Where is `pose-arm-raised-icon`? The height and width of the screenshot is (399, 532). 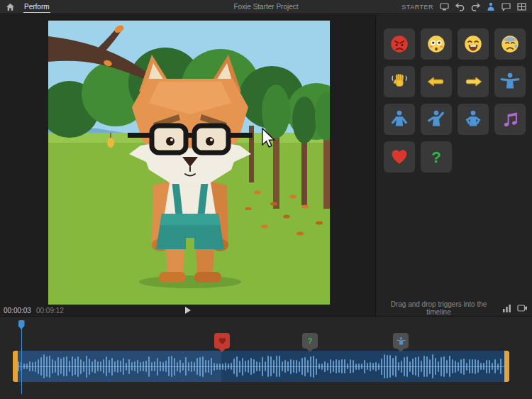
pose-arm-raised-icon is located at coordinates (436, 119).